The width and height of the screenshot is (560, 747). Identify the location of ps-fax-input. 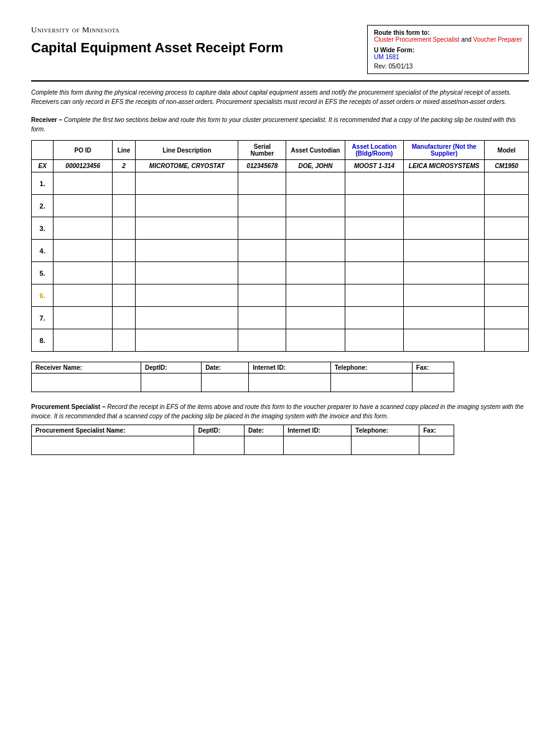
(437, 446).